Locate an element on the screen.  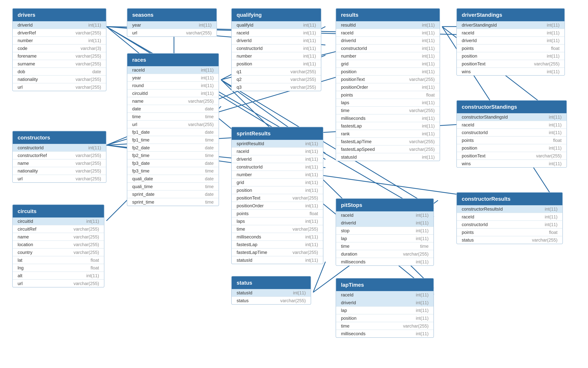
table-row: quali_datedate is located at coordinates (173, 179).